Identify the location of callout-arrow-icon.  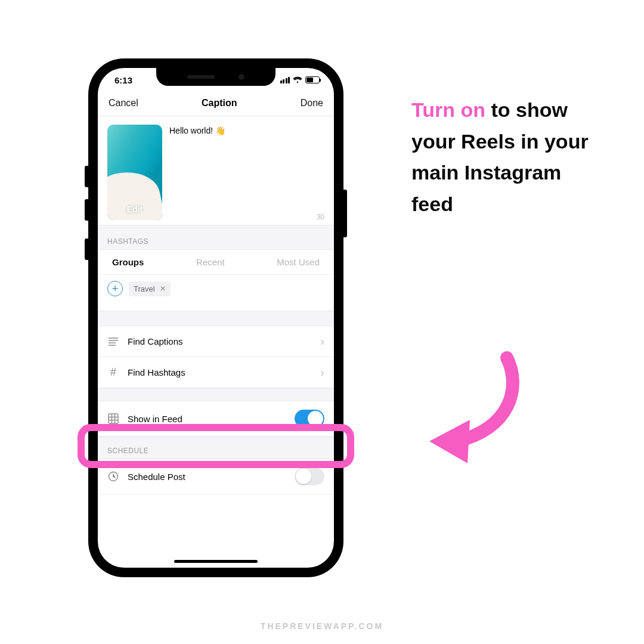
(471, 405).